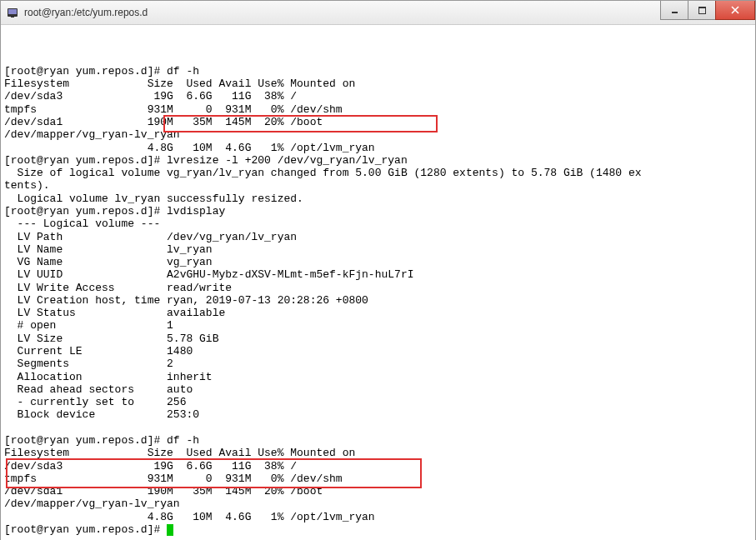 The width and height of the screenshot is (756, 540). I want to click on terminal-line: tents)., so click(378, 185).